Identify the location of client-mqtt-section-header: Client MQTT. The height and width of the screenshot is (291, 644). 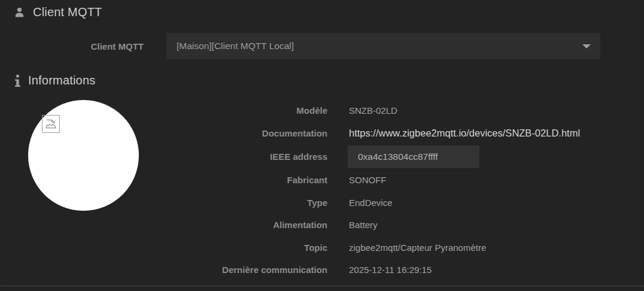
(57, 12).